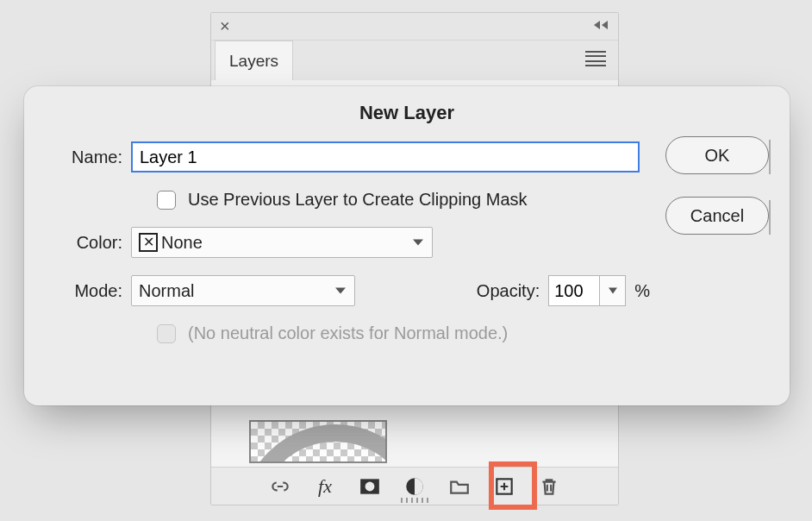  What do you see at coordinates (415, 500) in the screenshot?
I see `resize-grip-icon` at bounding box center [415, 500].